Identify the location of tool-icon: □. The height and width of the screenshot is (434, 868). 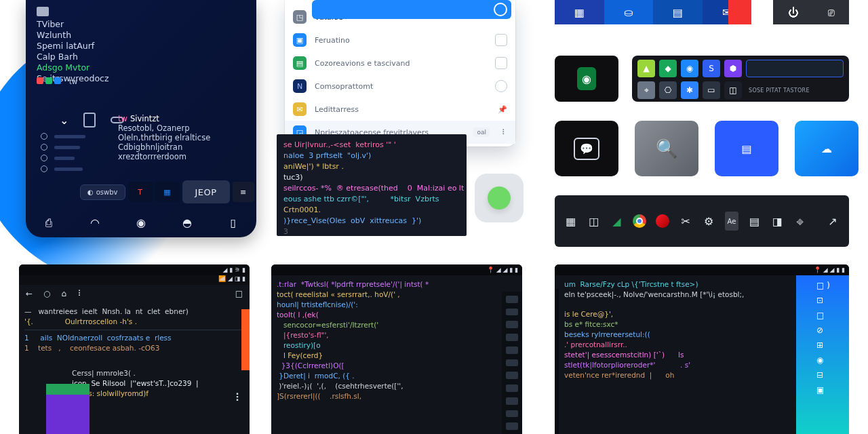
(833, 315).